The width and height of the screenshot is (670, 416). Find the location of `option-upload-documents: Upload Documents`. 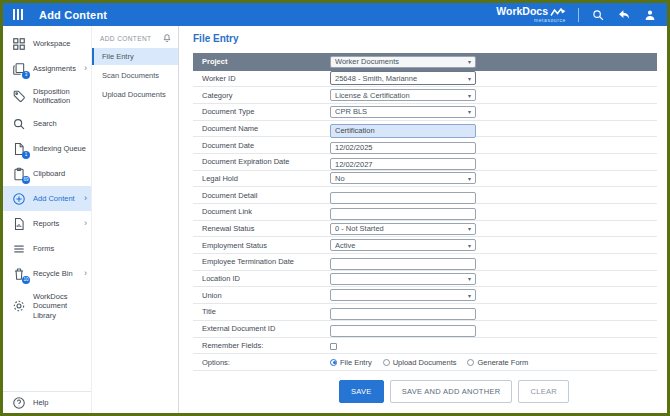

option-upload-documents: Upload Documents is located at coordinates (420, 362).